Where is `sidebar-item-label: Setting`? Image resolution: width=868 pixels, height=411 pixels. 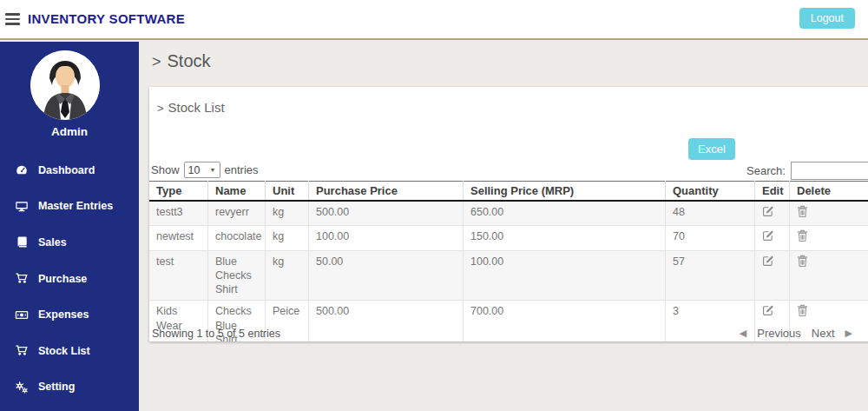 sidebar-item-label: Setting is located at coordinates (56, 387).